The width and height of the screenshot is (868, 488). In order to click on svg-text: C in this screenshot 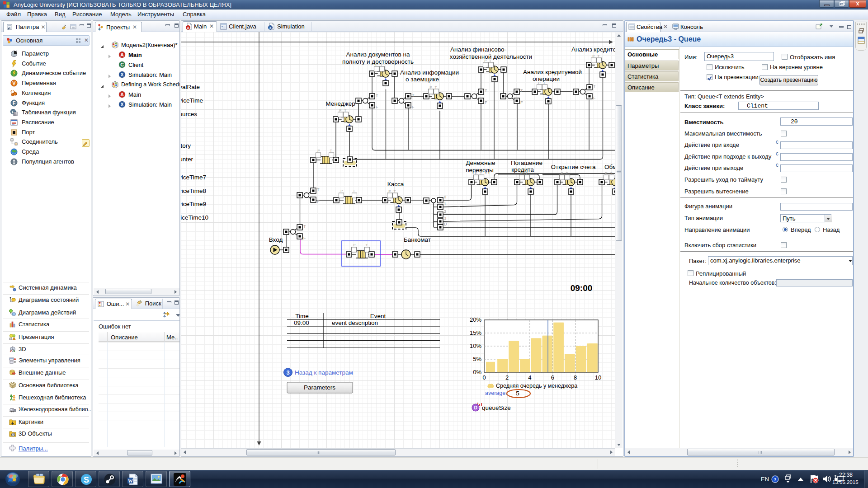, I will do `click(122, 65)`.